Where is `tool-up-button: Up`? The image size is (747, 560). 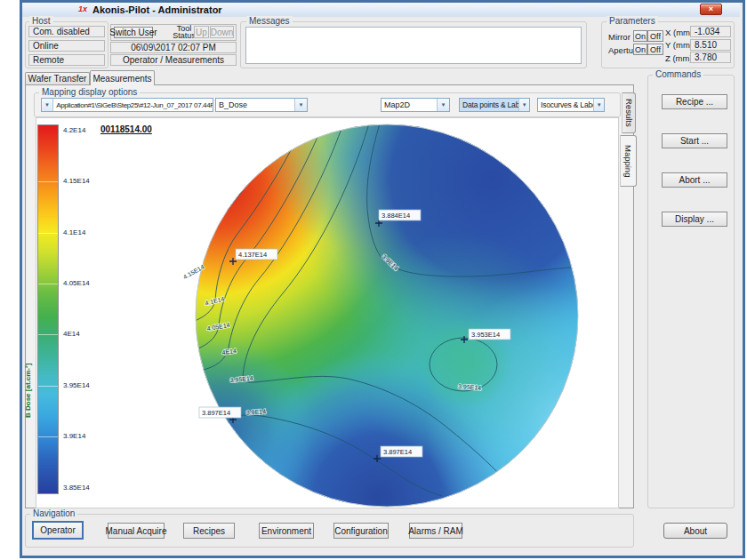 tool-up-button: Up is located at coordinates (201, 32).